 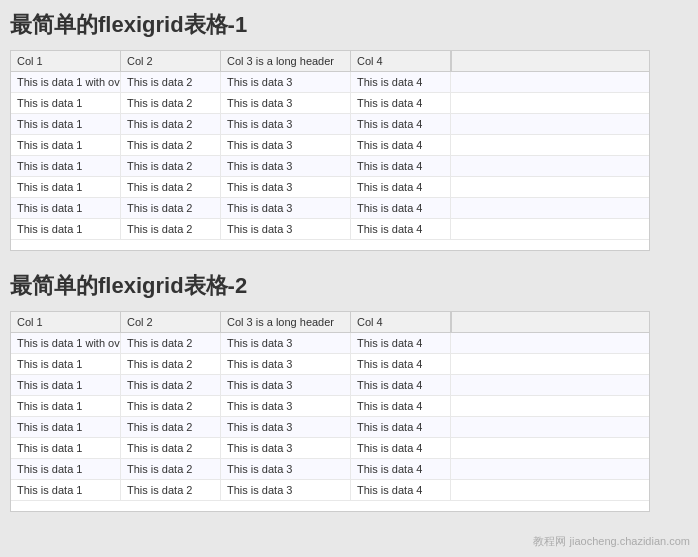 What do you see at coordinates (330, 322) in the screenshot?
I see `grid2-header: Col 1 Col 2 Col 3 is a long header Col 4` at bounding box center [330, 322].